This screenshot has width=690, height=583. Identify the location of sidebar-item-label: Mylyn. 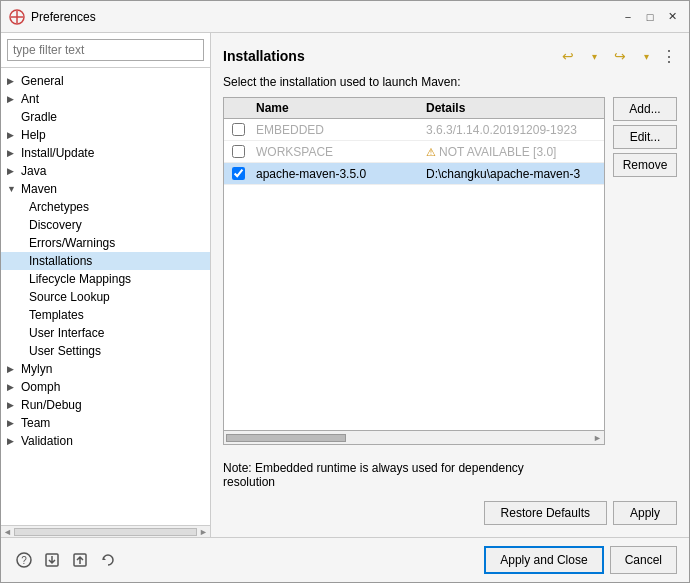
(36, 369).